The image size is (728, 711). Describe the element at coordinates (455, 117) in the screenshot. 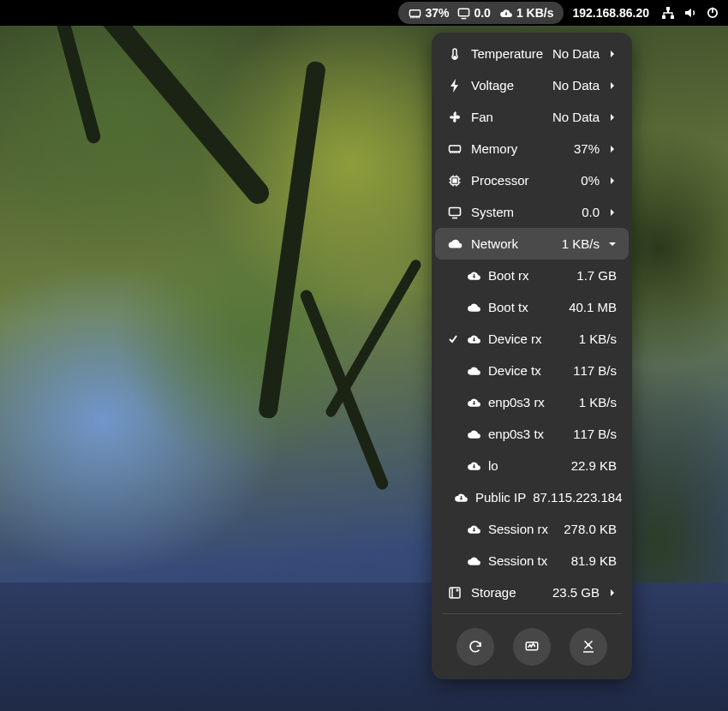

I see `fan-icon` at that location.